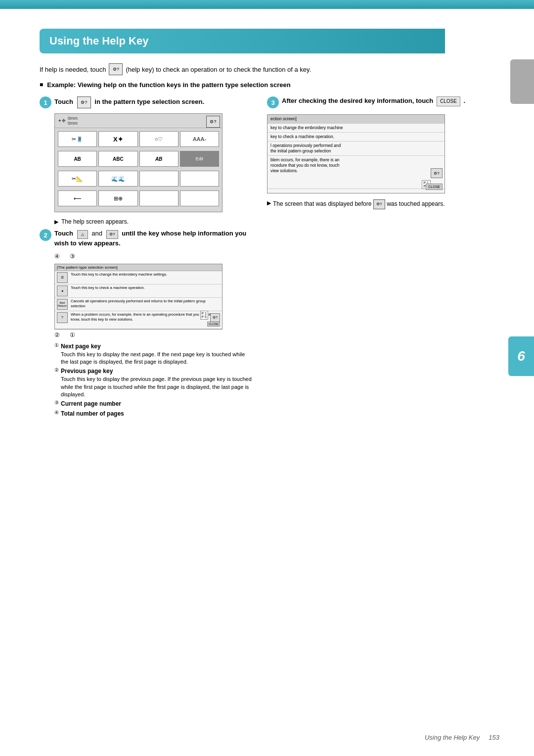 The width and height of the screenshot is (534, 756). Describe the element at coordinates (112, 235) in the screenshot. I see `step2-icon2: ⚙?` at that location.